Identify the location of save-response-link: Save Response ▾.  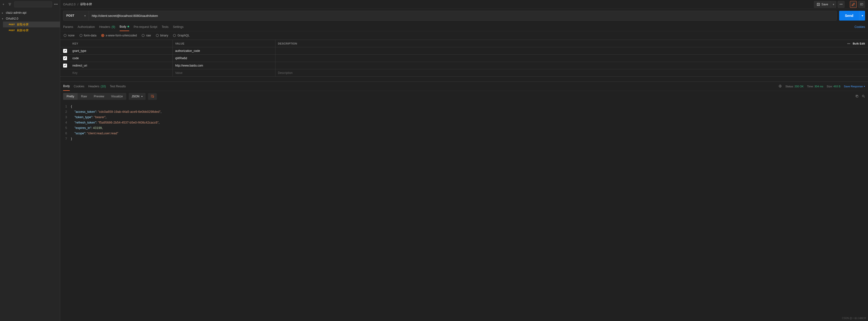
(855, 86).